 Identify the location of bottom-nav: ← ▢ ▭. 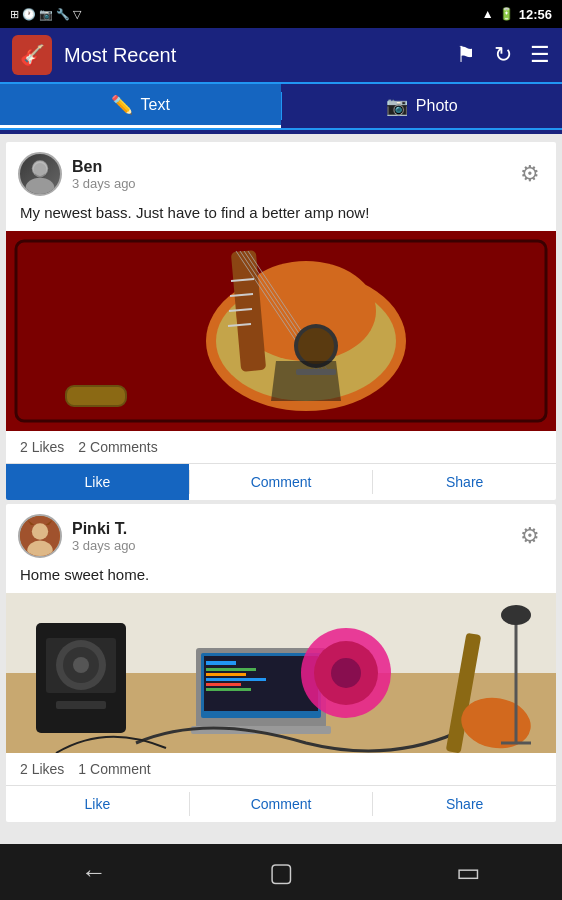
(281, 872).